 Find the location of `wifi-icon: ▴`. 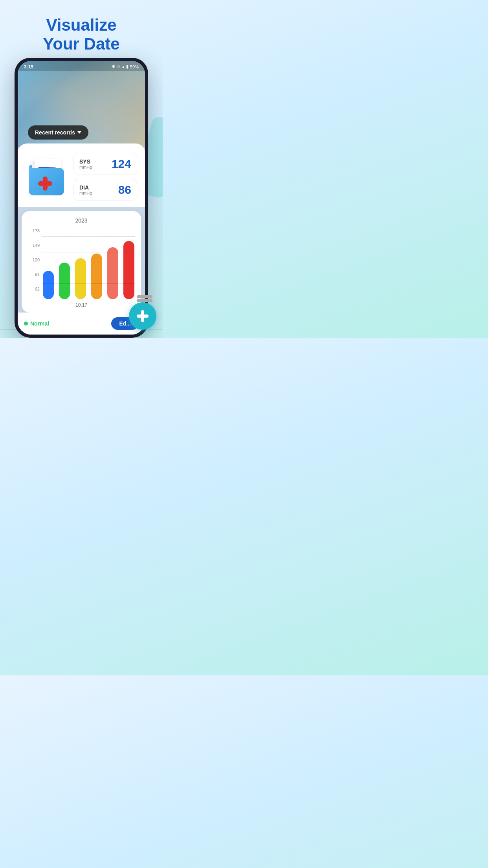

wifi-icon: ▴ is located at coordinates (123, 67).